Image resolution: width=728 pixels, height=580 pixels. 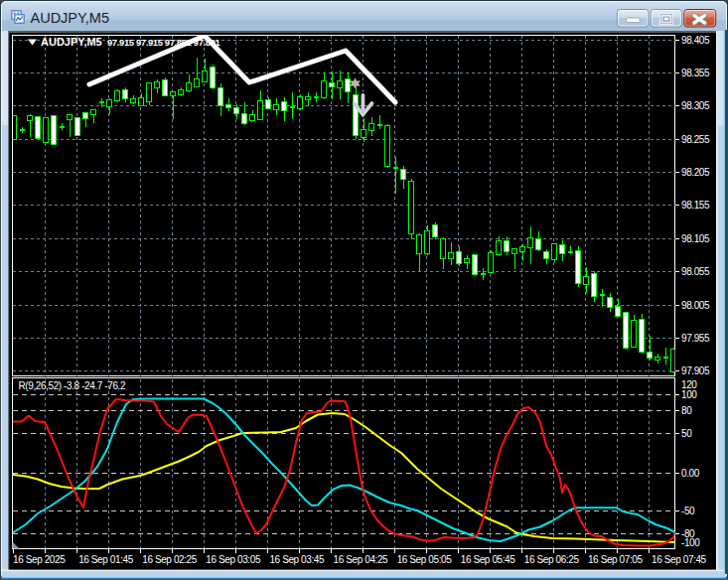 I want to click on svg-text: 16 Sep 07:05, so click(x=616, y=560).